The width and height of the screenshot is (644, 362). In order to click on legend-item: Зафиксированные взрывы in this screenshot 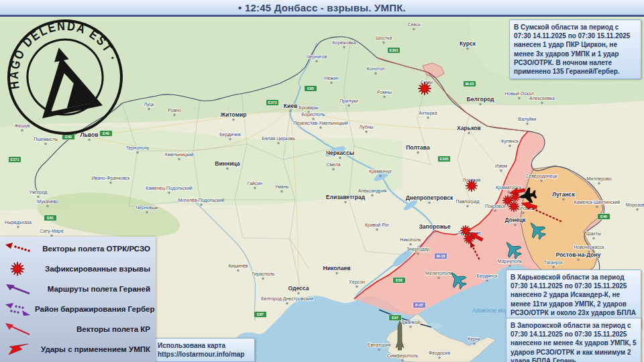, I will do `click(78, 269)`.